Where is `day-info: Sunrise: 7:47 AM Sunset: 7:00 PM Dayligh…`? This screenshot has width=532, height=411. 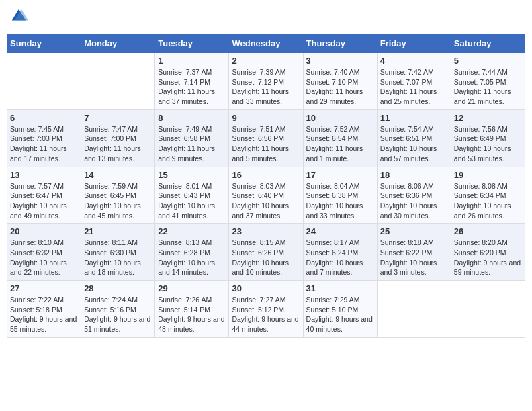 day-info: Sunrise: 7:47 AM Sunset: 7:00 PM Dayligh… is located at coordinates (118, 144).